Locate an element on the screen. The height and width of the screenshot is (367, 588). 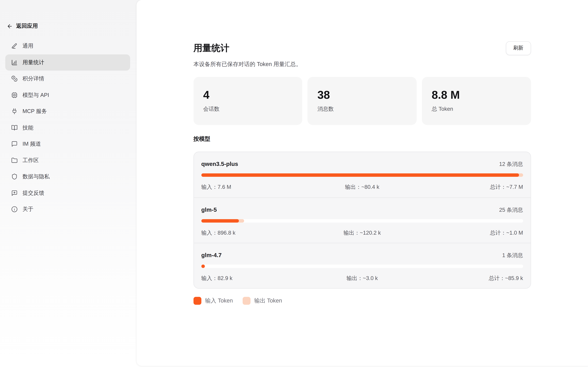
sidebar-item-label: 通用 is located at coordinates (28, 46).